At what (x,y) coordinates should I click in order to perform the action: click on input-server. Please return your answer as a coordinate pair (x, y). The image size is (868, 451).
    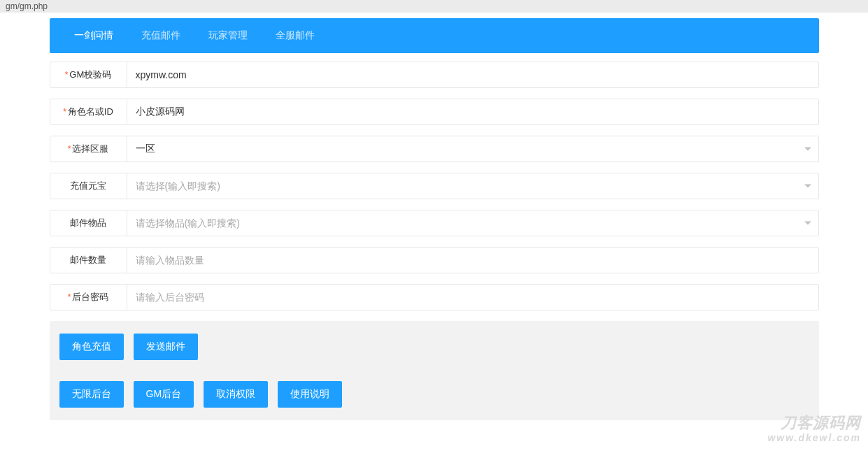
    Looking at the image, I should click on (473, 149).